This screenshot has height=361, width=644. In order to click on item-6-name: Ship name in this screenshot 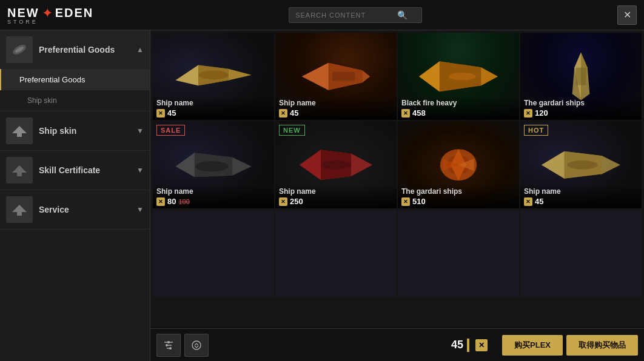, I will do `click(336, 191)`.